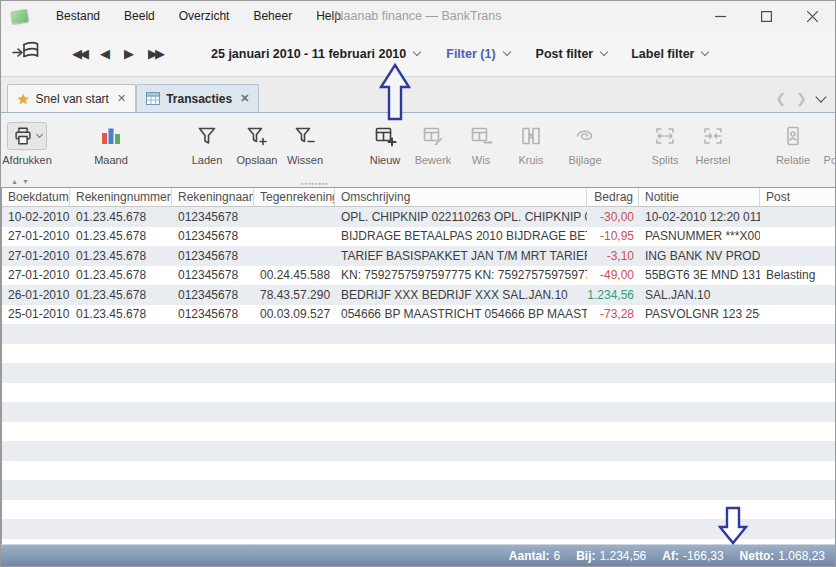 The height and width of the screenshot is (567, 836). Describe the element at coordinates (315, 184) in the screenshot. I see `splitter-grip-icon: ▪▪▪▪▪▪▪▪` at that location.